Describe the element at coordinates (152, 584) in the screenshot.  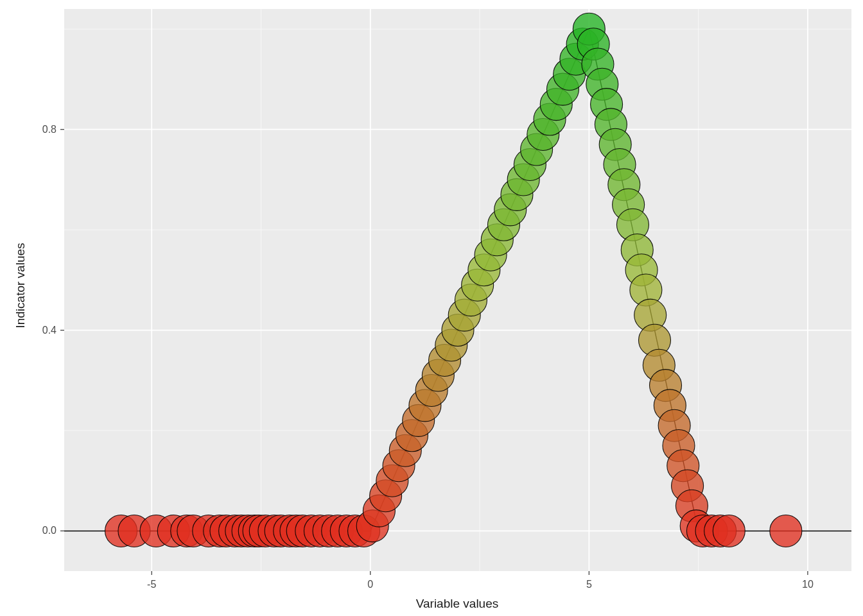
I see `x-tick-label: -5` at that location.